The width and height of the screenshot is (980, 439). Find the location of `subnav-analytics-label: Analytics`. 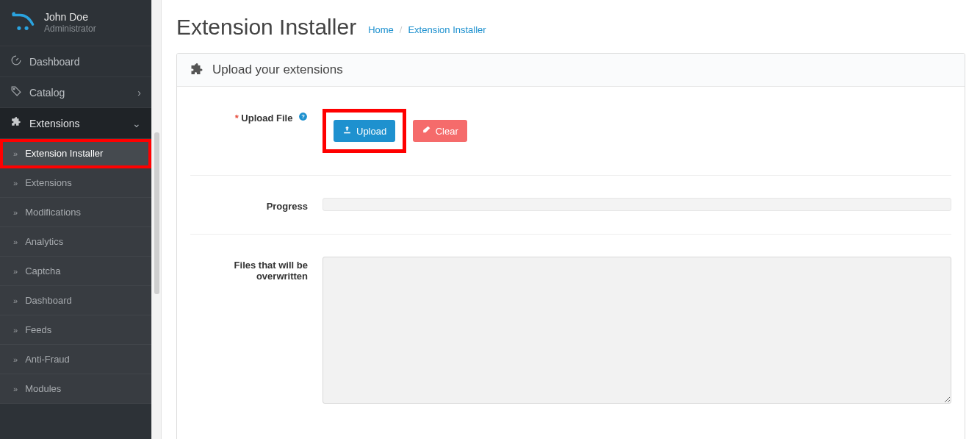

subnav-analytics-label: Analytics is located at coordinates (44, 241).